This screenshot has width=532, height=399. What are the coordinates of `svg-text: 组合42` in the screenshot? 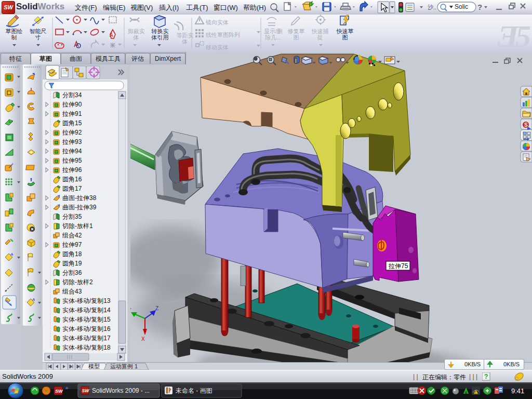 It's located at (72, 235).